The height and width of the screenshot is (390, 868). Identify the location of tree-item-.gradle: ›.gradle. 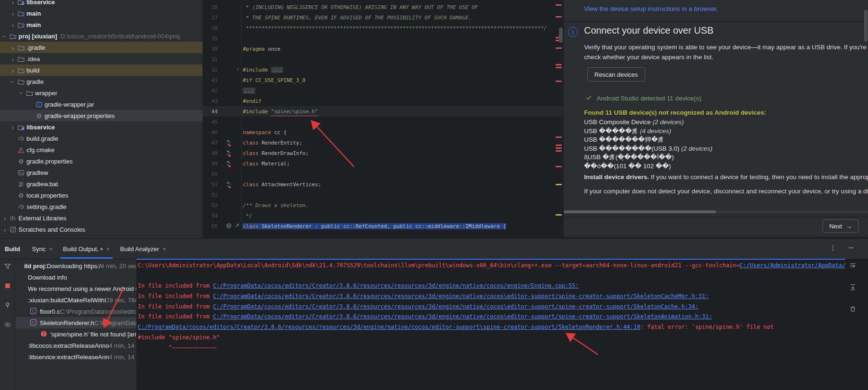
(101, 47).